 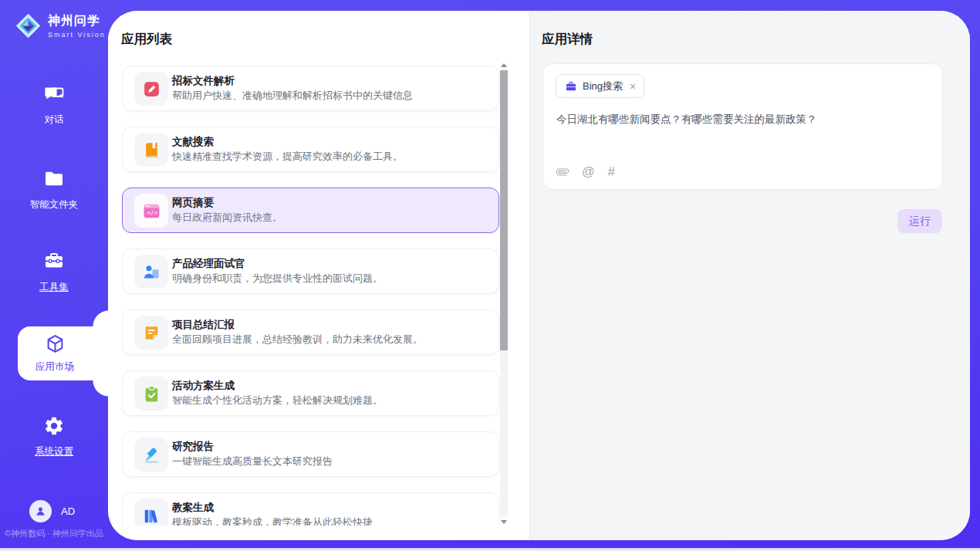 I want to click on app-card-title: 研究报告, so click(x=193, y=447).